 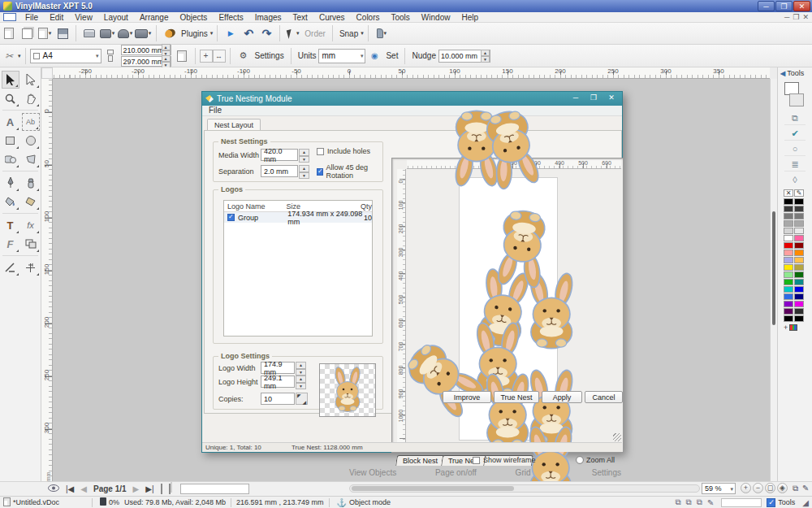 I want to click on canvas-link: View Objects, so click(x=373, y=473).